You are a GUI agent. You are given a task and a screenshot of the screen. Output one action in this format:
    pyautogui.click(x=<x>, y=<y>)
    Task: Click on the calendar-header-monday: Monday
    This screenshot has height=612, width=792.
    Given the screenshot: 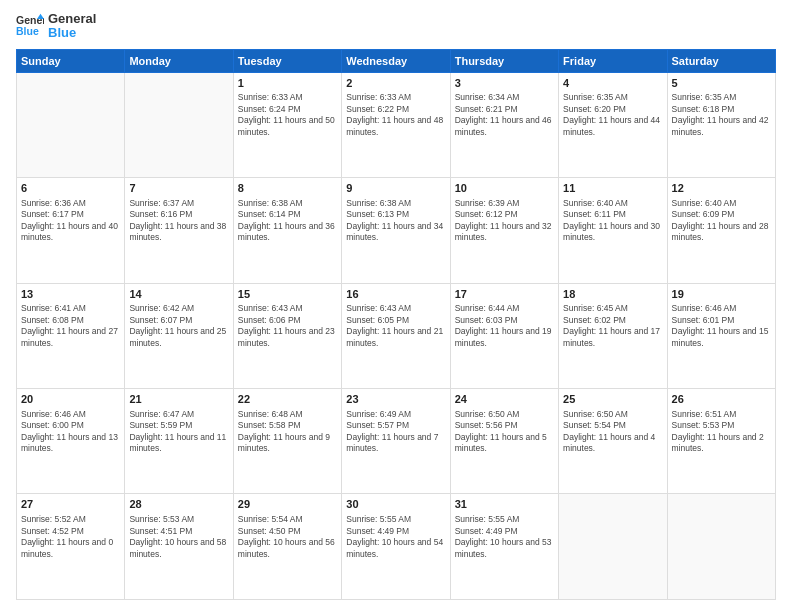 What is the action you would take?
    pyautogui.click(x=179, y=60)
    